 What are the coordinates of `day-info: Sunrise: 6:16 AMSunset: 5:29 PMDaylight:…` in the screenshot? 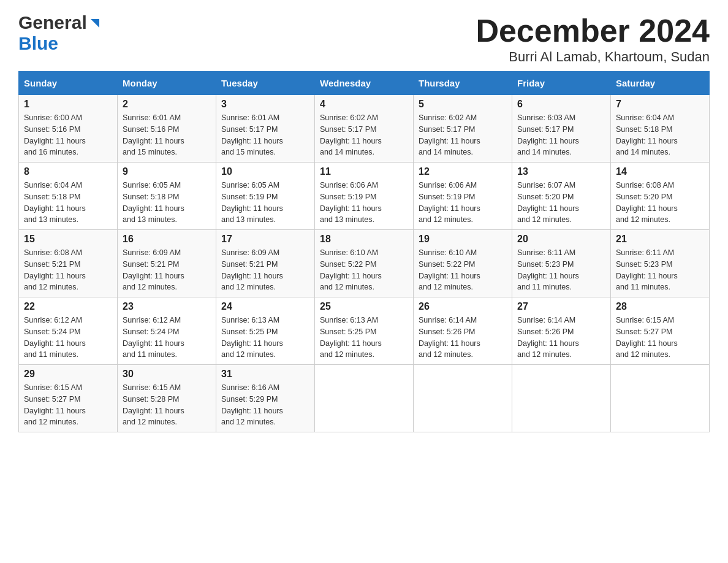 It's located at (265, 405).